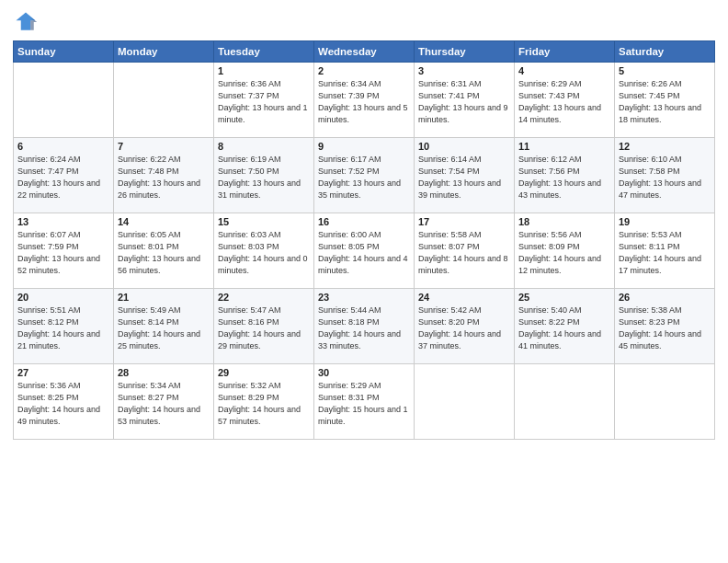 This screenshot has height=563, width=728. I want to click on calendar-cell: 5Sunrise: 6:26 AM Sunset: 7:45 PM Daylig…, so click(665, 100).